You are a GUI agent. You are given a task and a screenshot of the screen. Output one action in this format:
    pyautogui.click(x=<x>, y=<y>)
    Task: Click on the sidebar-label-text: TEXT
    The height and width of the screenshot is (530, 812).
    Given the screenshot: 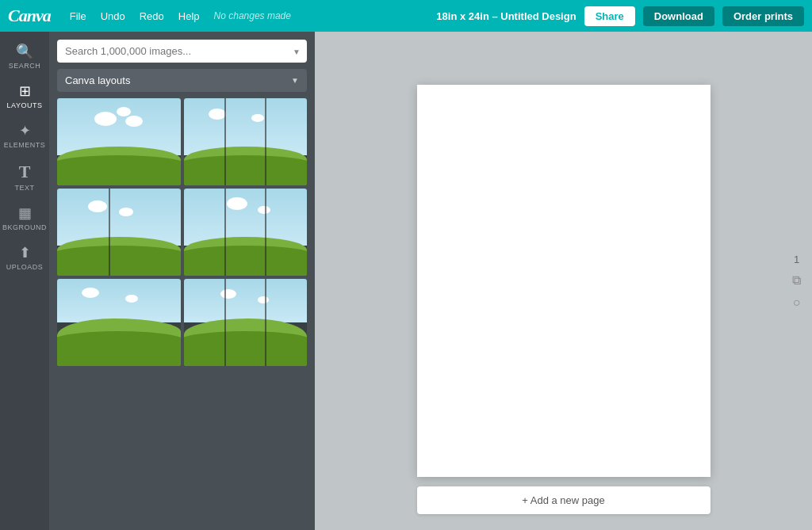 What is the action you would take?
    pyautogui.click(x=24, y=188)
    